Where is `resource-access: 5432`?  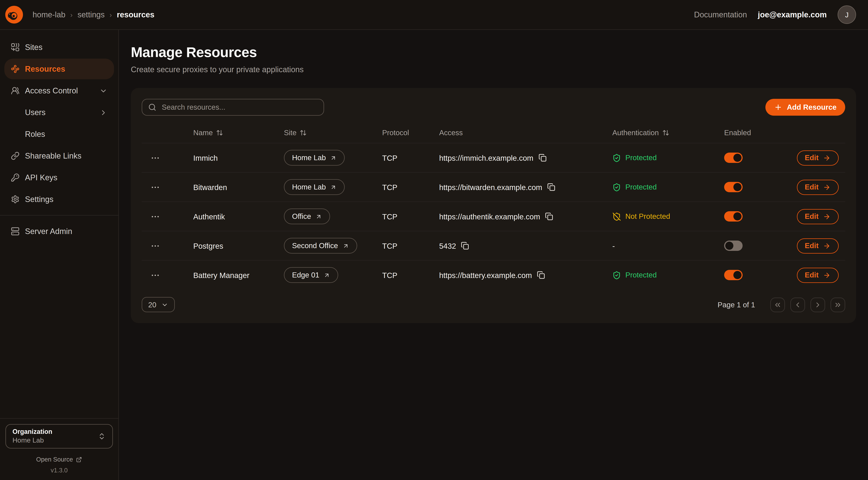
resource-access: 5432 is located at coordinates (447, 246).